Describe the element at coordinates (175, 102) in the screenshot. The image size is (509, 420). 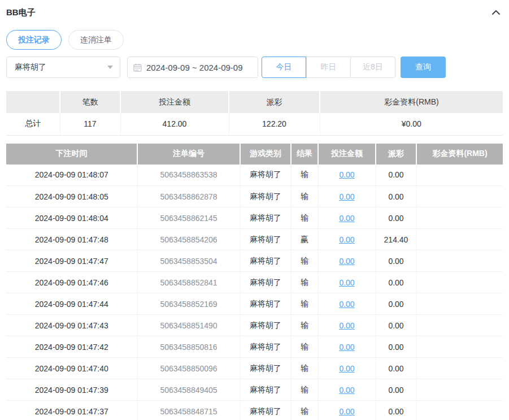
I see `summary-header-bet-amount: 投注金额` at that location.